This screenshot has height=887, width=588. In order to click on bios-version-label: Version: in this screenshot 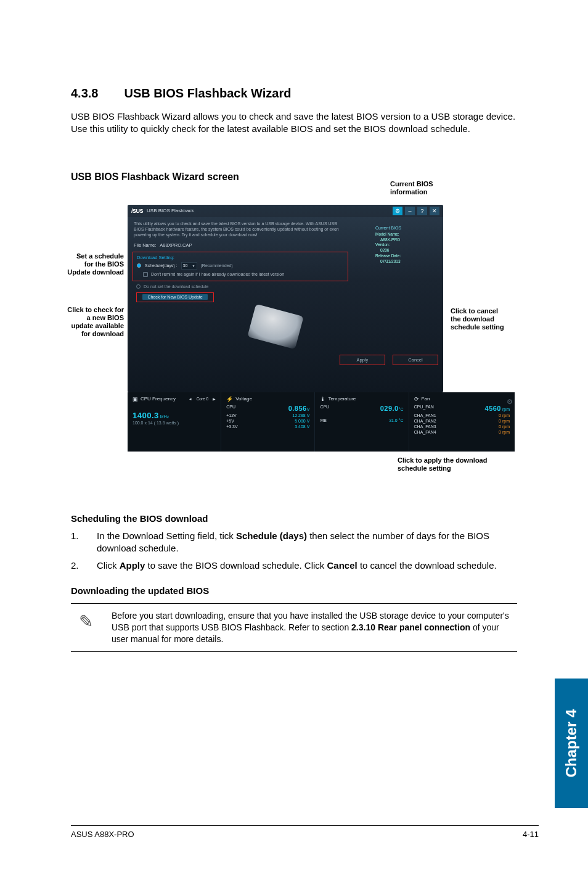, I will do `click(383, 244)`.